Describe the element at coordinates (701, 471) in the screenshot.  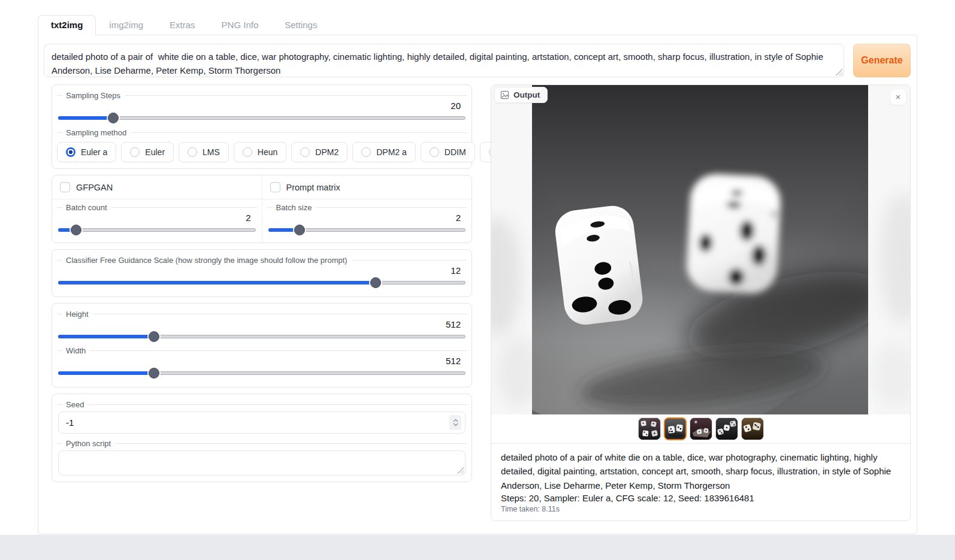
I see `caption-prompt: detailed photo of a pair of white die on…` at that location.